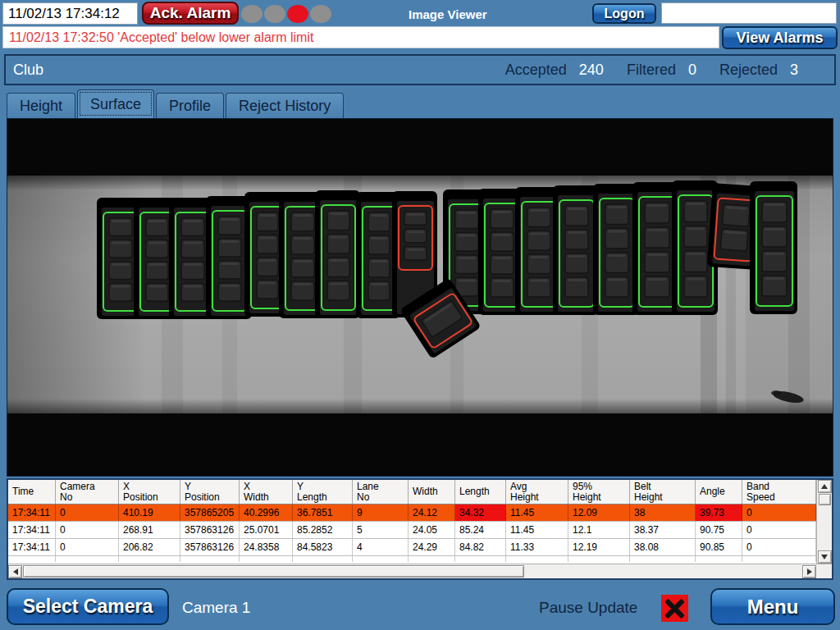 This screenshot has width=840, height=630. Describe the element at coordinates (266, 492) in the screenshot. I see `column-header-x-width: XWidth` at that location.